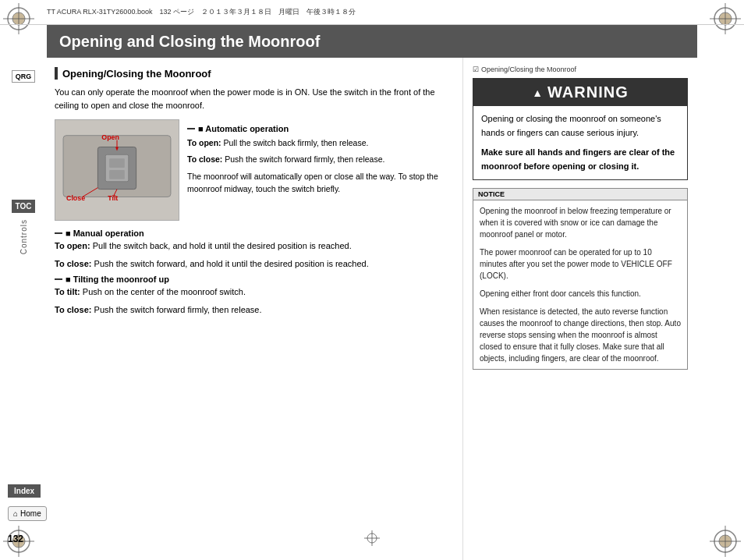 This screenshot has width=744, height=560. What do you see at coordinates (190, 42) in the screenshot?
I see `page-title: Opening and Closing the Moonroof` at bounding box center [190, 42].